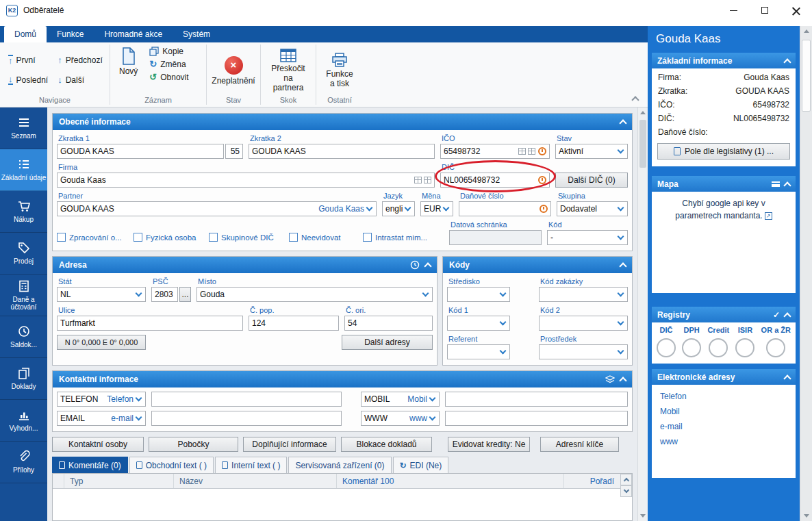 This screenshot has height=521, width=812. What do you see at coordinates (92, 237) in the screenshot?
I see `checkbox-zpracovani: Zpracování o...` at bounding box center [92, 237].